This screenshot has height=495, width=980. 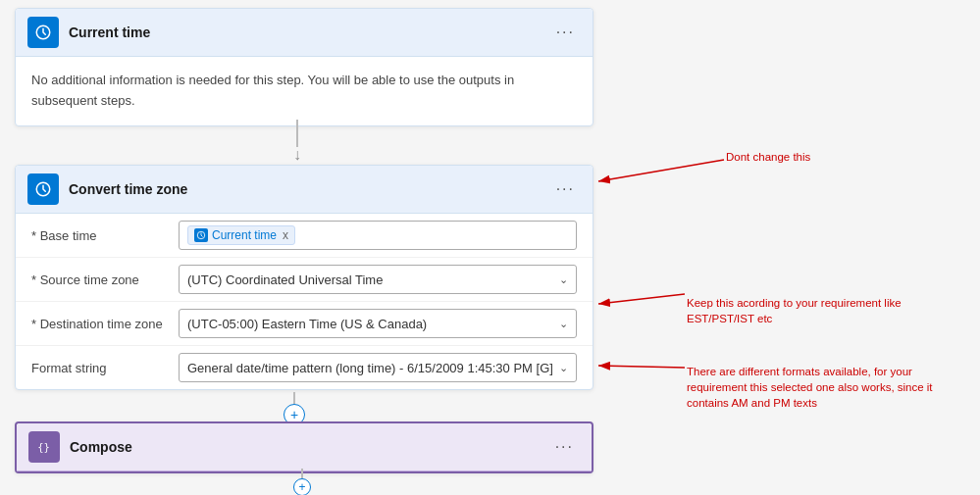 I want to click on compose-icon: {}, so click(x=44, y=447).